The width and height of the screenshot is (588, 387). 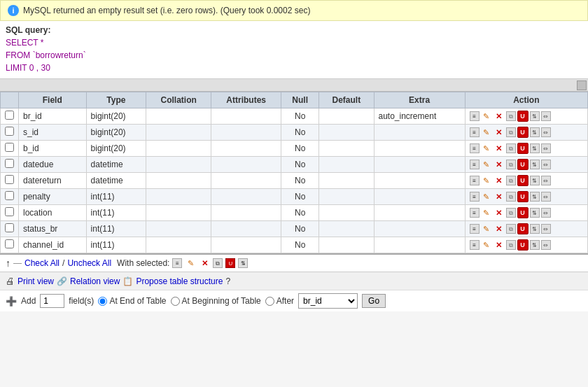 What do you see at coordinates (52, 301) in the screenshot?
I see `add-fields-input` at bounding box center [52, 301].